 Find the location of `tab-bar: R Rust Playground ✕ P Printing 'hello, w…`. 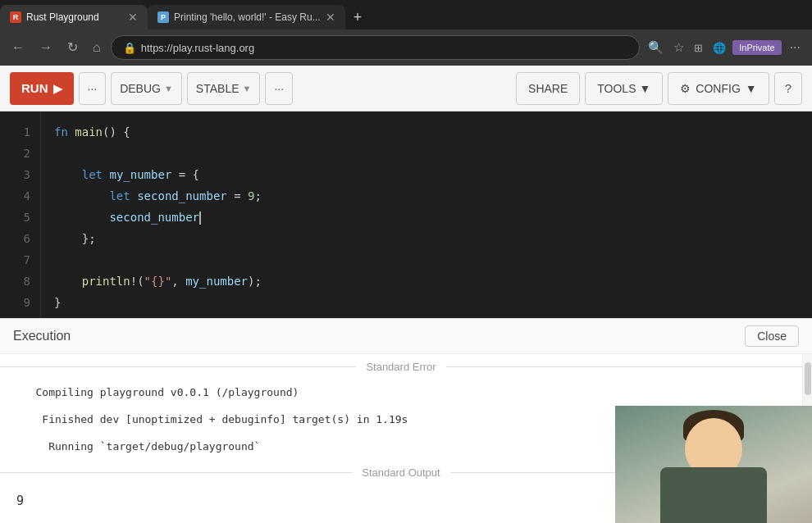

tab-bar: R Rust Playground ✕ P Printing 'hello, w… is located at coordinates (406, 15).